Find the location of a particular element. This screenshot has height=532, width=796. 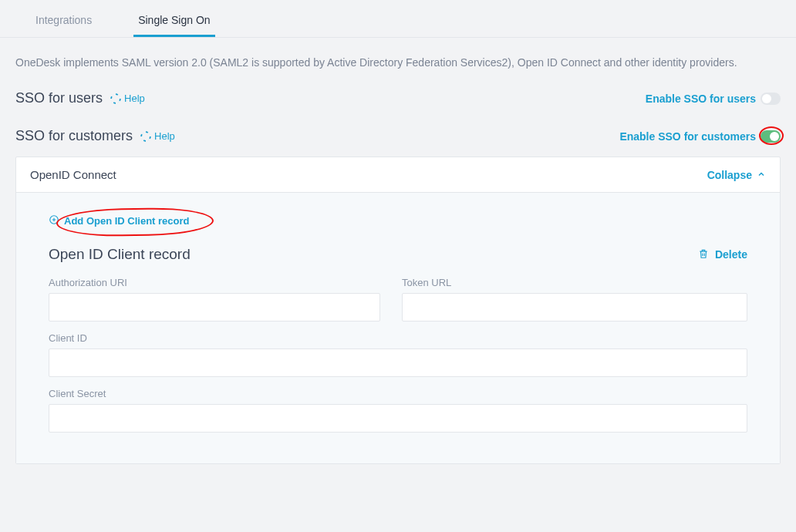

chevron-up-icon is located at coordinates (761, 175).